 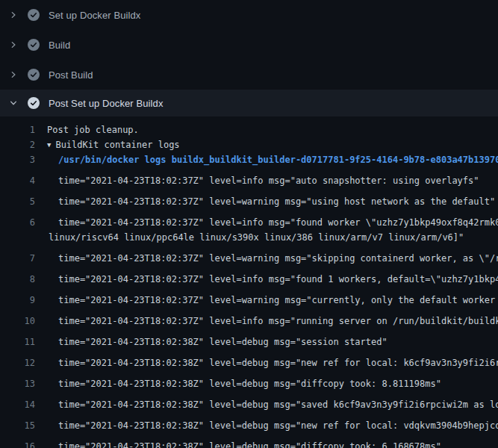 I want to click on line-number: 10, so click(x=18, y=321).